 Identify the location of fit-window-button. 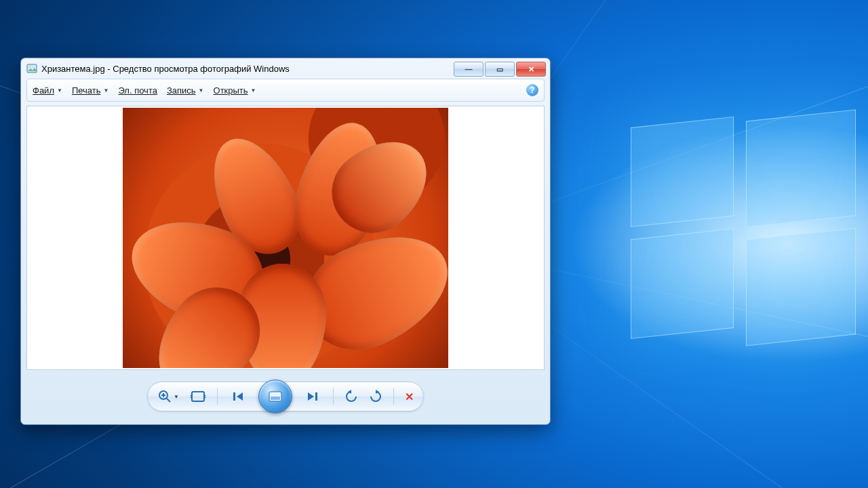
(198, 396).